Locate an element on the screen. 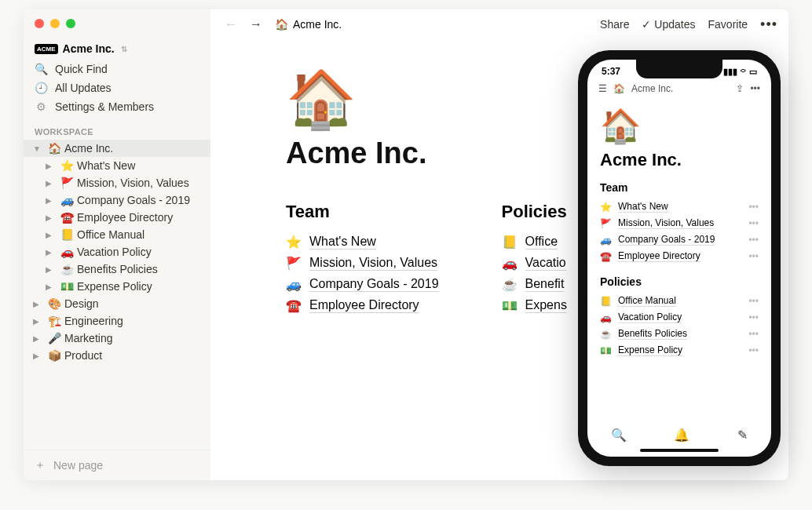 The height and width of the screenshot is (510, 812). tree-item-label: Marketing is located at coordinates (88, 338).